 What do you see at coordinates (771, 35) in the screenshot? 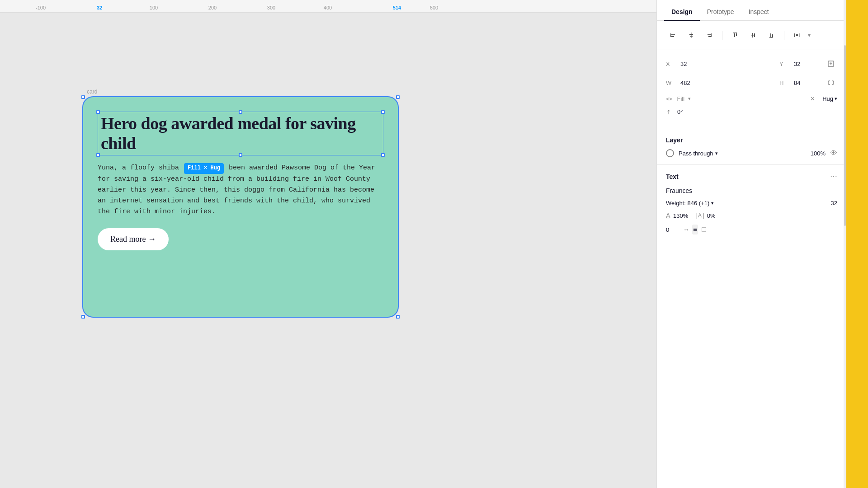
I see `align-bottom-button` at bounding box center [771, 35].